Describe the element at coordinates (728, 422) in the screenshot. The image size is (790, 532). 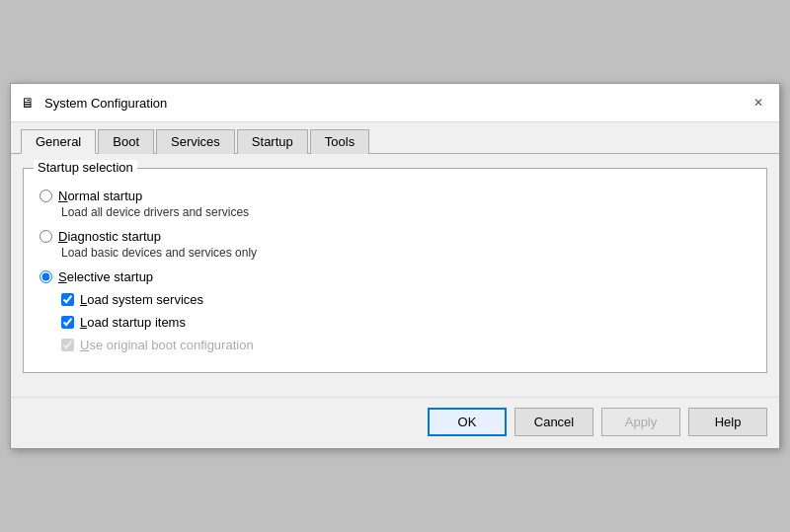
I see `help-button: Help` at that location.